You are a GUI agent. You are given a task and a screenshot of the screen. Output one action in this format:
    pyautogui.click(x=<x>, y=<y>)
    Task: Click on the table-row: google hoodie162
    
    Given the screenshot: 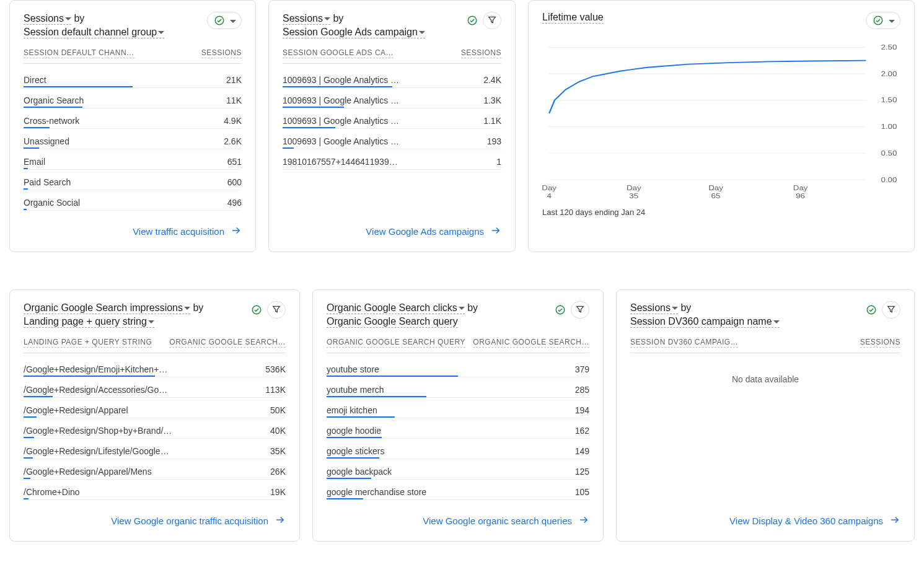 What is the action you would take?
    pyautogui.click(x=458, y=429)
    